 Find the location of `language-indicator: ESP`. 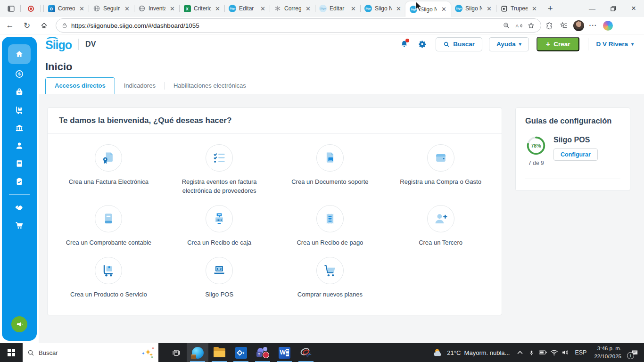

language-indicator: ESP is located at coordinates (581, 353).